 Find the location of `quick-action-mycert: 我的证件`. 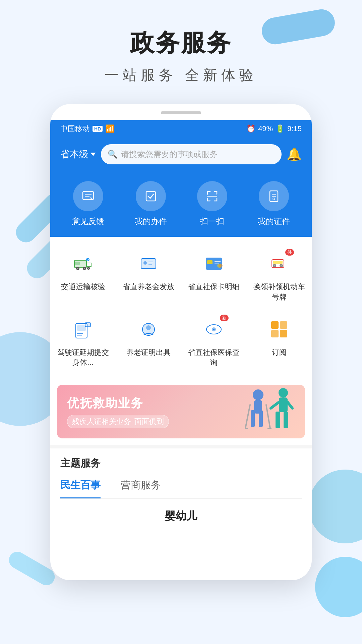

quick-action-mycert: 我的证件 is located at coordinates (274, 204).